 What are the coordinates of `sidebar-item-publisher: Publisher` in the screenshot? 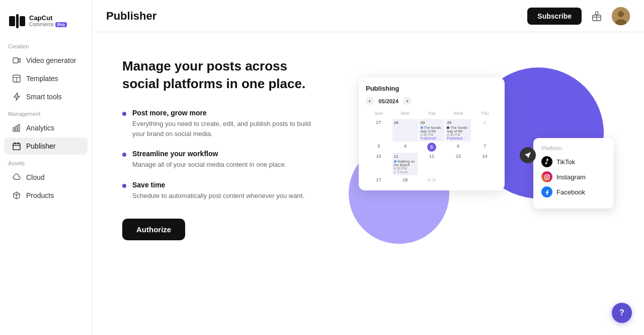 It's located at (46, 146).